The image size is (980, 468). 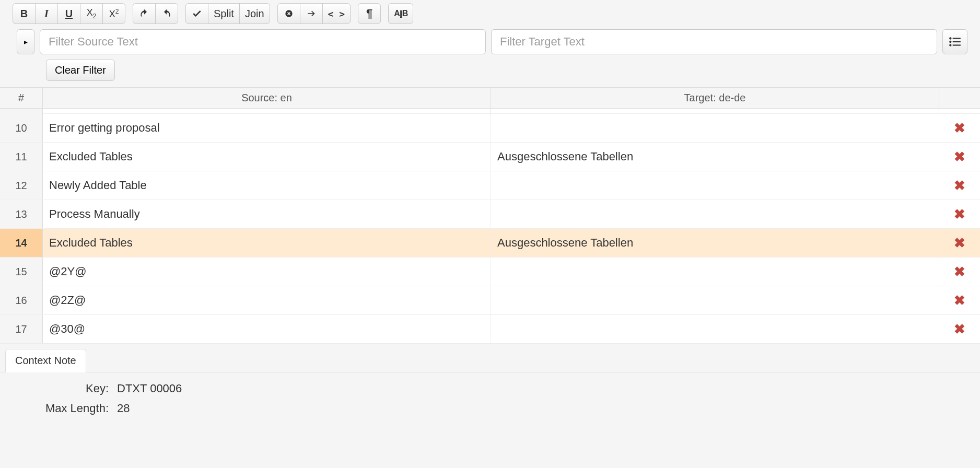 I want to click on meta-maxlen-value: 28, so click(x=123, y=408).